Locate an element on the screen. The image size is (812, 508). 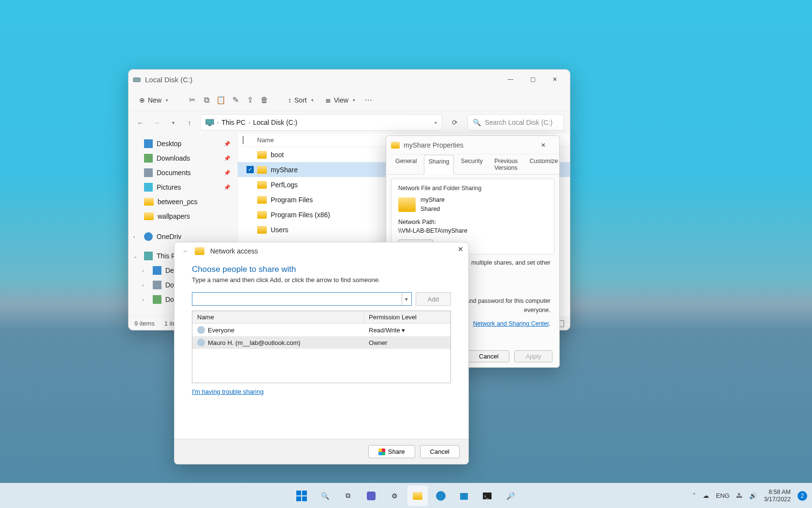
sidebar-label: Pictures is located at coordinates (169, 187).